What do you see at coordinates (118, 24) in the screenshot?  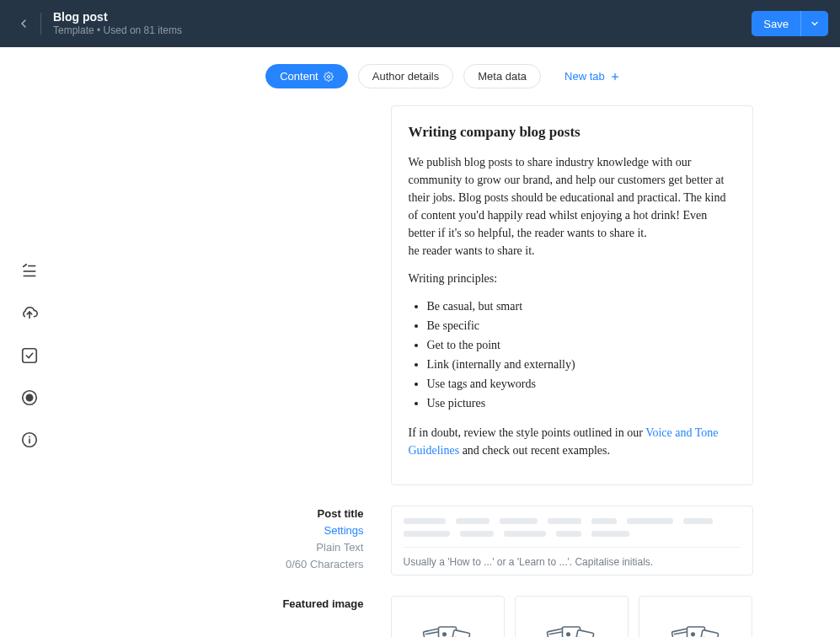 I see `title-block: Blog post Template • Used on 81 items` at bounding box center [118, 24].